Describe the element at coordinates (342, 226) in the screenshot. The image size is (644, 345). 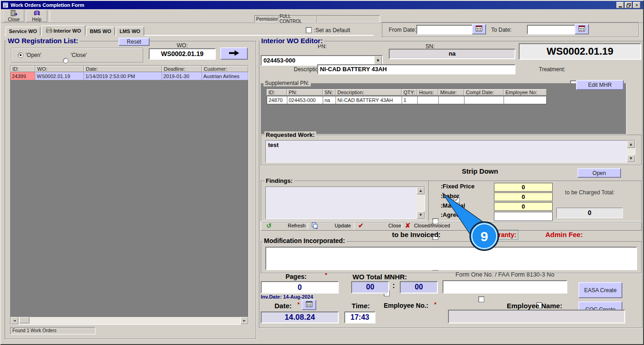
I see `update-button: Update` at that location.